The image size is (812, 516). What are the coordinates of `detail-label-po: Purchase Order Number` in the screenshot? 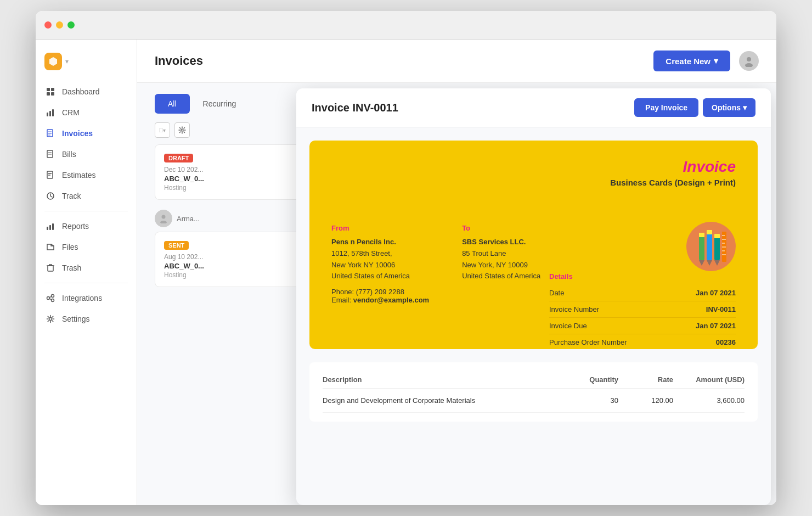 It's located at (588, 343).